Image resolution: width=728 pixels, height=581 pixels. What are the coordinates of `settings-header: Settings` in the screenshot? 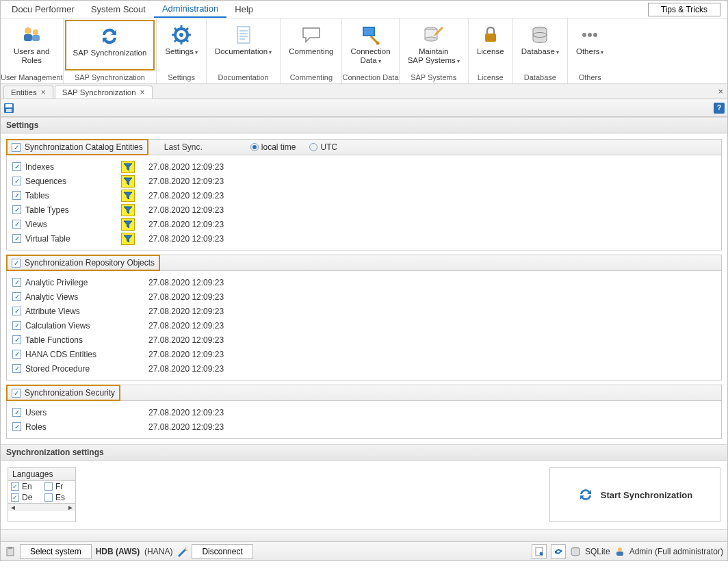 It's located at (364, 125).